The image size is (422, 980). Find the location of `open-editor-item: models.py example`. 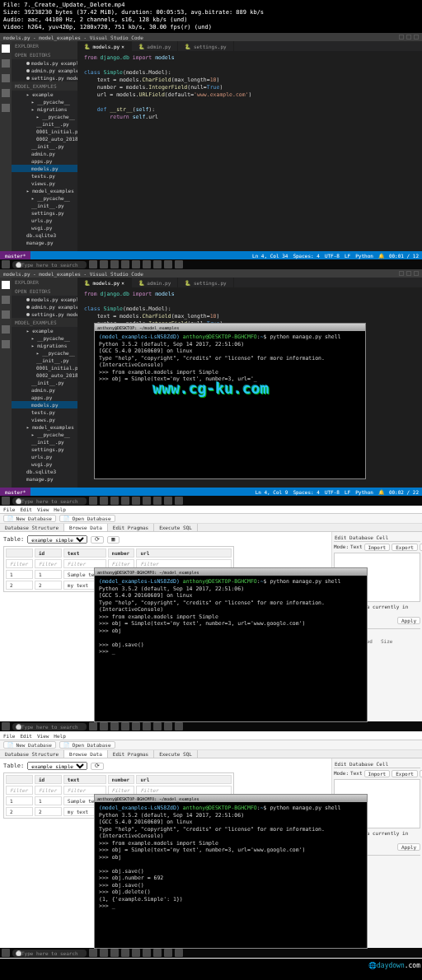

open-editor-item: models.py example is located at coordinates (45, 300).